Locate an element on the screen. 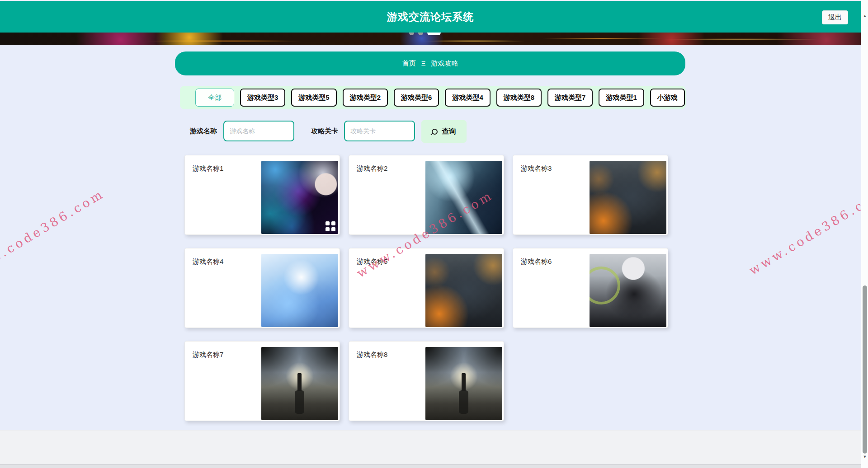  game-card-title: 游戏名称7 is located at coordinates (208, 355).